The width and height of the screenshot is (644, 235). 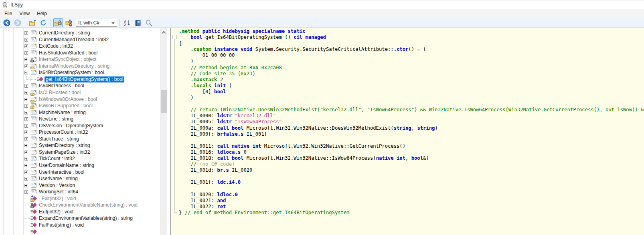 What do you see at coordinates (80, 146) in the screenshot?
I see `tree-item: SystemDirectory : string` at bounding box center [80, 146].